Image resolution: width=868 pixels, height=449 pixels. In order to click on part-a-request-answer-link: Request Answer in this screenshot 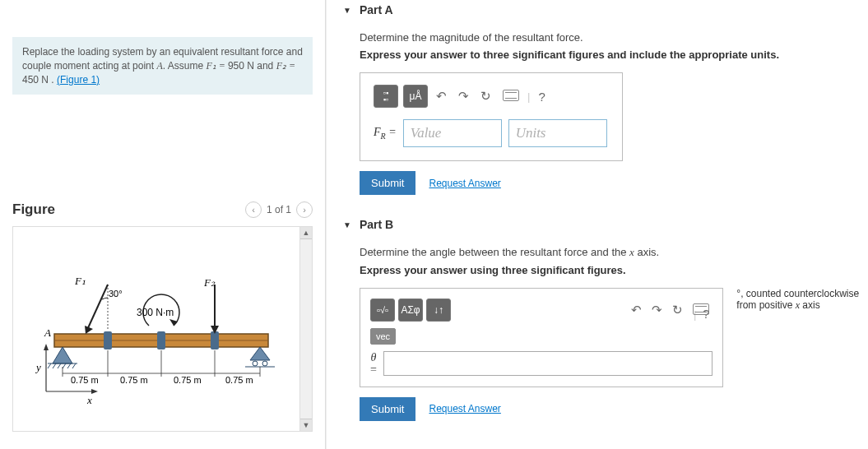, I will do `click(464, 183)`.